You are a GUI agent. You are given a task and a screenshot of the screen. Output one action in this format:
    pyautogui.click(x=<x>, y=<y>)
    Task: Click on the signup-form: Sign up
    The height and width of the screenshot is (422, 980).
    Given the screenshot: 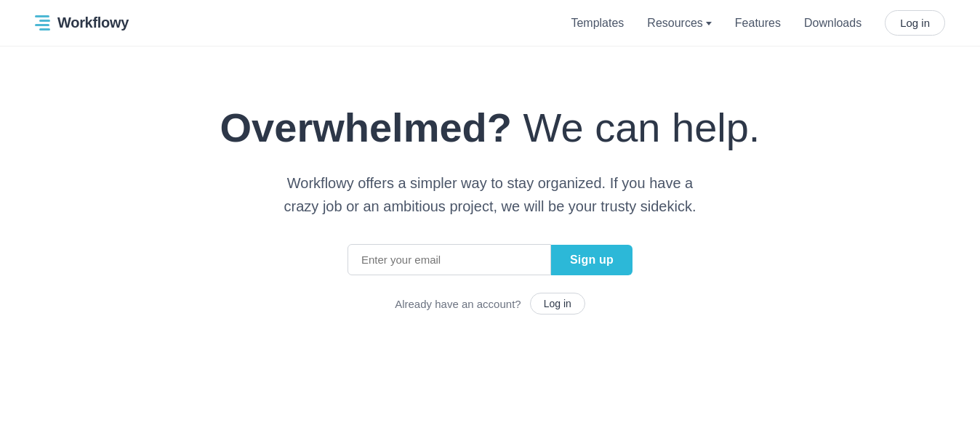 What is the action you would take?
    pyautogui.click(x=490, y=260)
    